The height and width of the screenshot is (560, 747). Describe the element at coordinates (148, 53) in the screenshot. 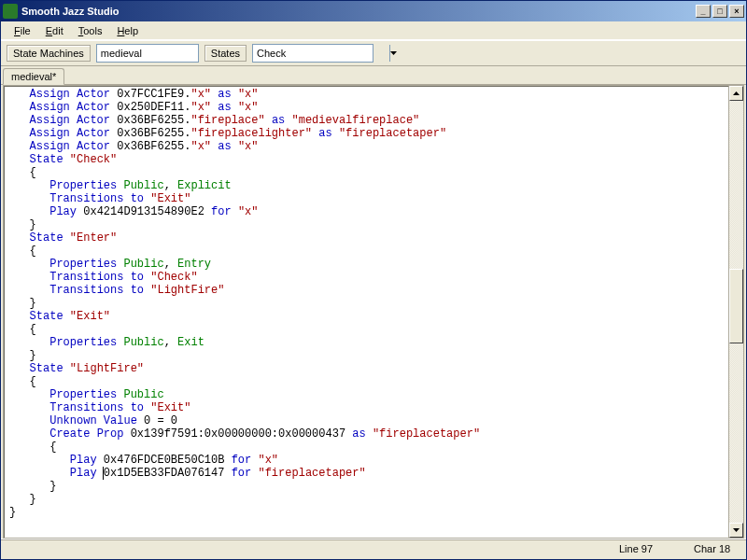

I see `state-machines-combo` at that location.